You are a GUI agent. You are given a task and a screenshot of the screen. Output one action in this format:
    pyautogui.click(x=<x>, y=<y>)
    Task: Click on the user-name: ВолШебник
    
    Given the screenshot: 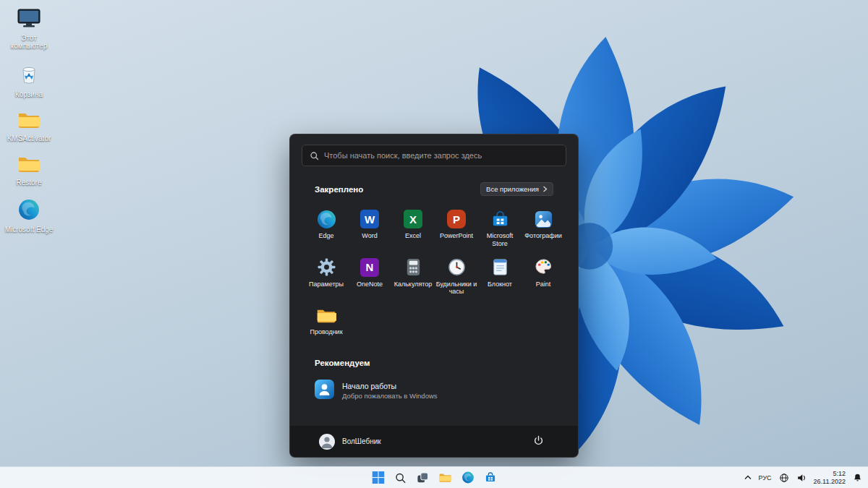 What is the action you would take?
    pyautogui.click(x=362, y=441)
    